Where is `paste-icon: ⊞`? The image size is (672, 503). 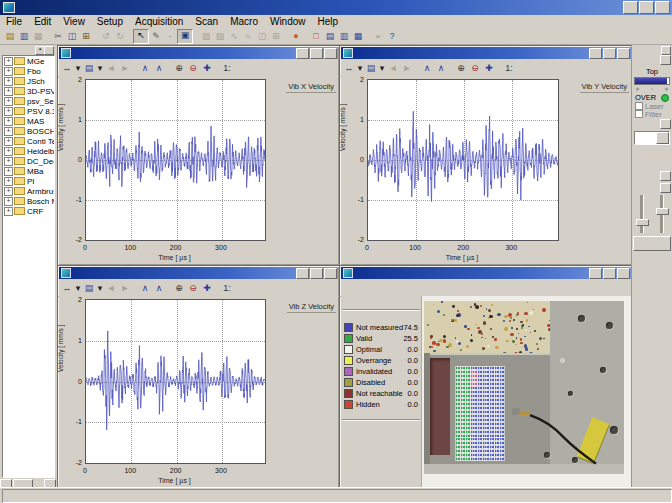 paste-icon: ⊞ is located at coordinates (86, 36).